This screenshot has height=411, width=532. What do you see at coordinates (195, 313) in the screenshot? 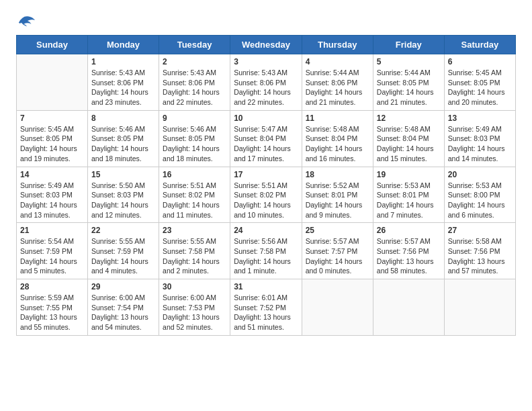
I see `day-info: Sunrise: 6:00 AM Sunset: 7:53 PM Dayligh…` at bounding box center [195, 313].